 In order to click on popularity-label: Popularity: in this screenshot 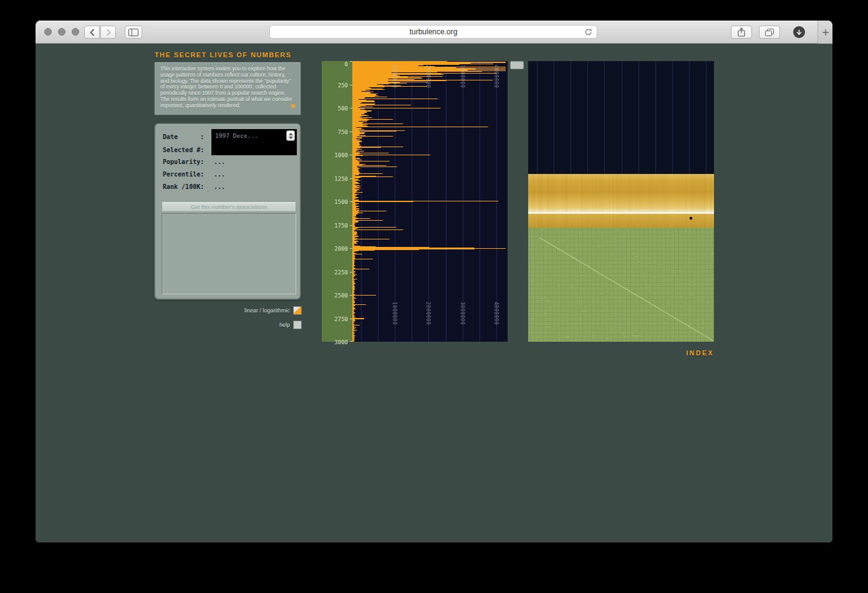, I will do `click(183, 162)`.